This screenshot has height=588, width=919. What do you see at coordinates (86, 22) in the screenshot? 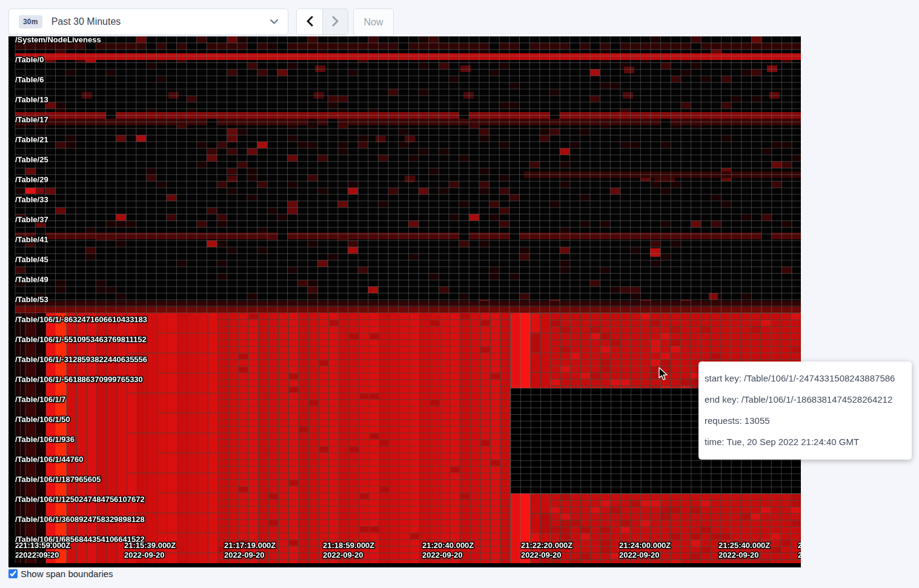
I see `time-range-label: Past 30 Minutes` at bounding box center [86, 22].